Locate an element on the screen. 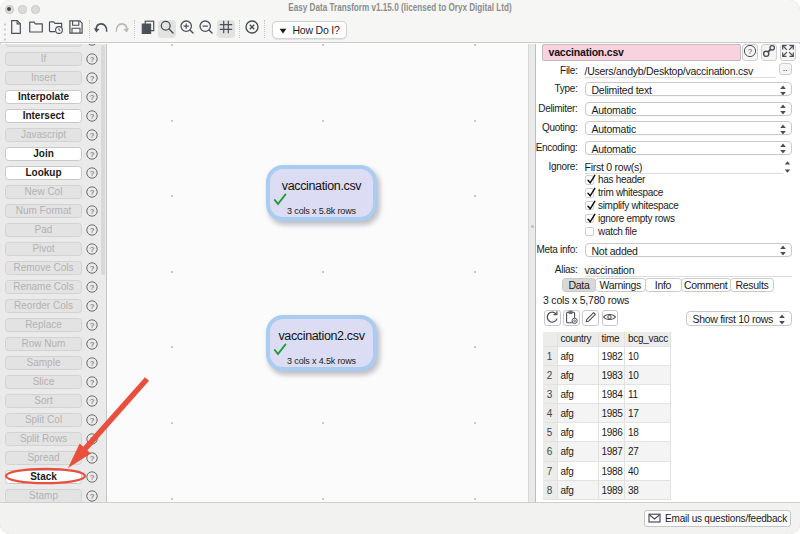  show-rows-select: Show first 10 rows is located at coordinates (739, 319).